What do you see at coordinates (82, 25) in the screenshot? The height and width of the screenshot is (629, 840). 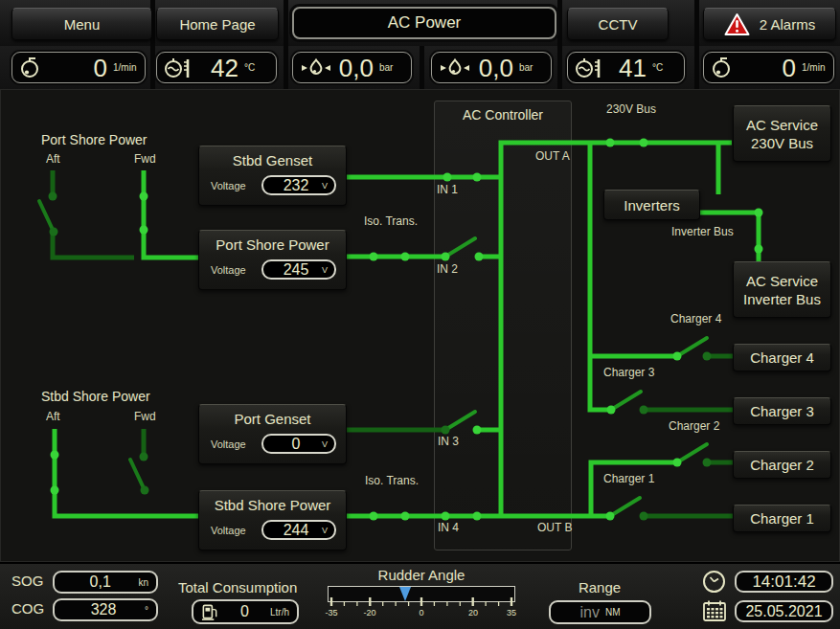 I see `menu-button-label: Menu` at bounding box center [82, 25].